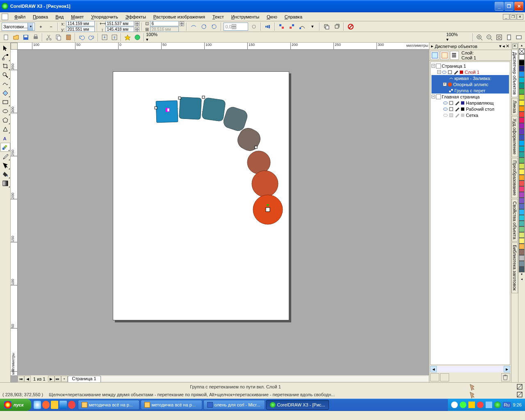  I want to click on interactive-fill-tool, so click(5, 183).